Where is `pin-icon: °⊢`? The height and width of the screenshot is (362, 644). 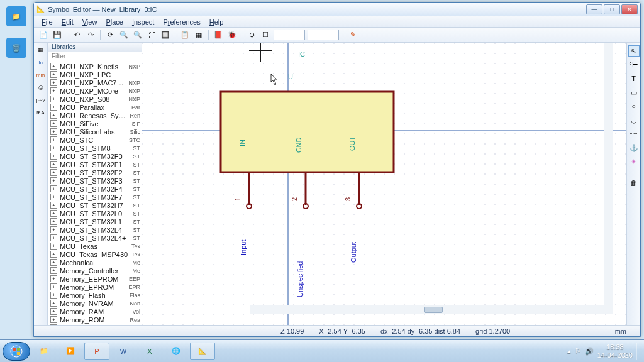
pin-icon: °⊢ is located at coordinates (634, 65).